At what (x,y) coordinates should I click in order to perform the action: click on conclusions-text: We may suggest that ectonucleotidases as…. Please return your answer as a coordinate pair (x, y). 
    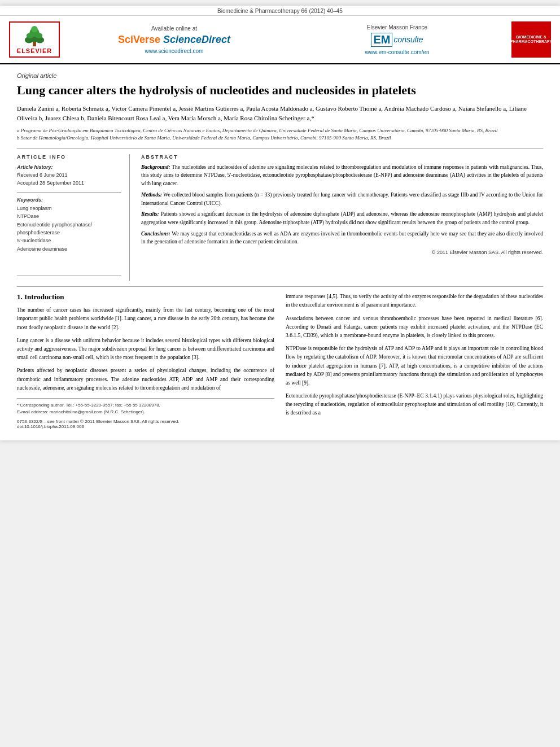
    Looking at the image, I should click on (342, 238).